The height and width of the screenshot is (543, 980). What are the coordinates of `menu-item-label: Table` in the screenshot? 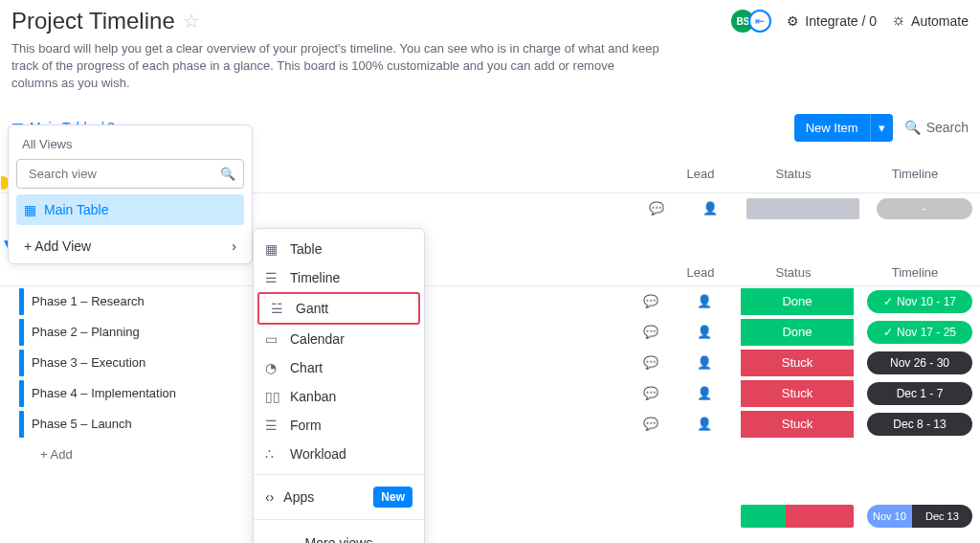 It's located at (306, 249).